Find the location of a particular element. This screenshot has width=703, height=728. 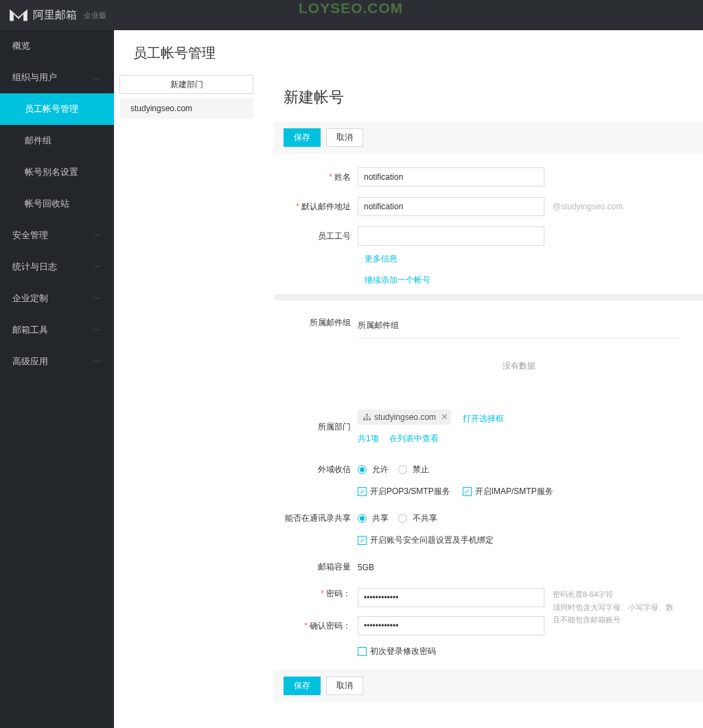

ext-recv-label: 外域收信 is located at coordinates (321, 469).